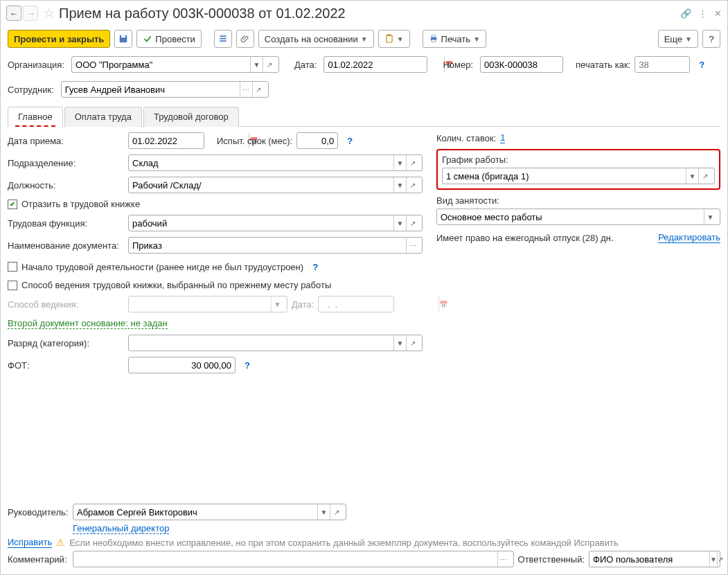 This screenshot has width=728, height=575. What do you see at coordinates (87, 324) in the screenshot?
I see `second-doc-link: Второй документ основание: не задан` at bounding box center [87, 324].